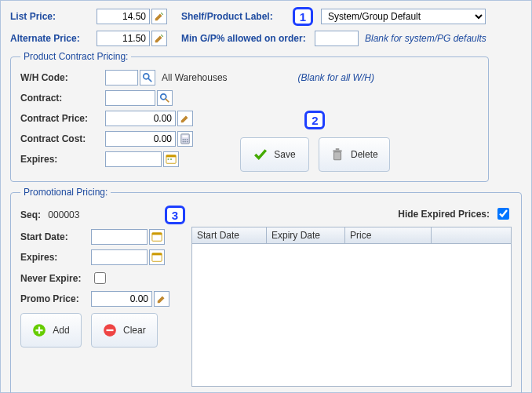 The width and height of the screenshot is (532, 393). Describe the element at coordinates (175, 215) in the screenshot. I see `callout-3: 3` at that location.